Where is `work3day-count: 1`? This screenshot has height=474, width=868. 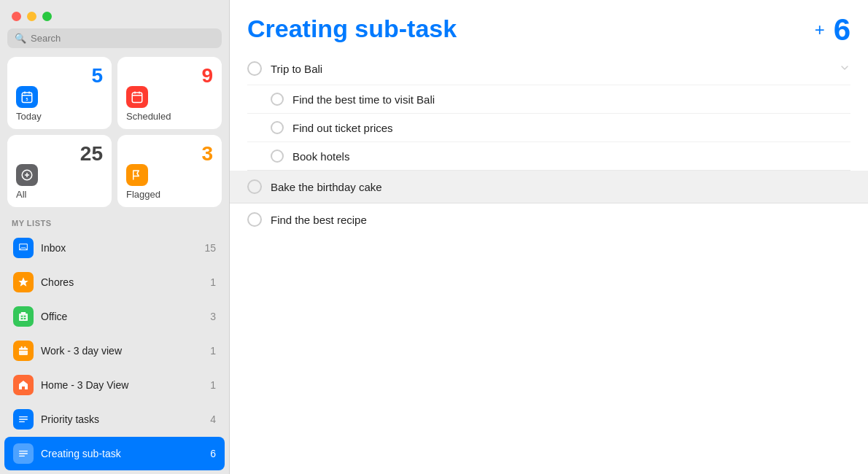
work3day-count: 1 is located at coordinates (213, 351).